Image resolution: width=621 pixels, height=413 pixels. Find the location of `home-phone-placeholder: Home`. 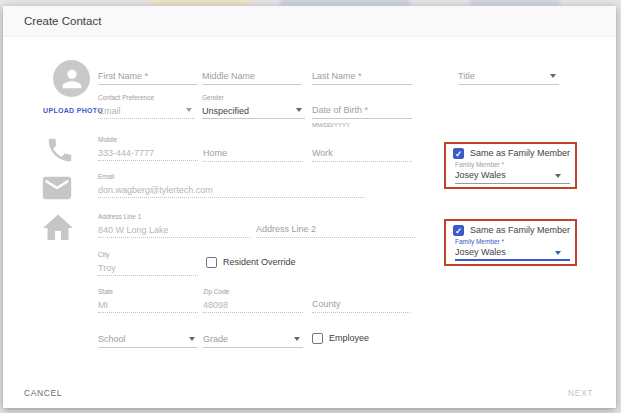

home-phone-placeholder: Home is located at coordinates (253, 153).